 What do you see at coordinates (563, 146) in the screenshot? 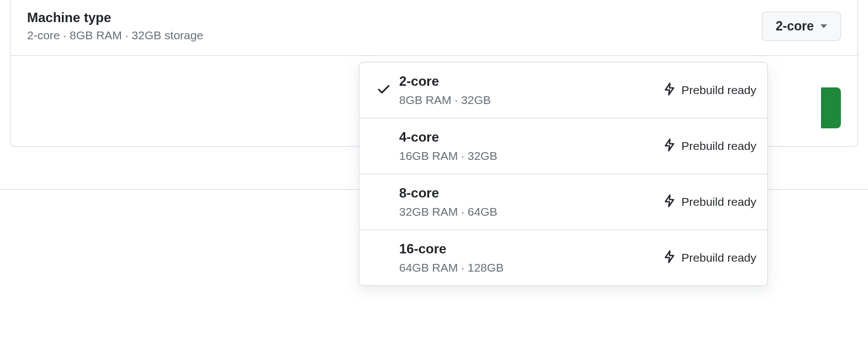
I see `machine-option-4-core: 4-core 16GB RAM · 32GB Prebuild ready` at bounding box center [563, 146].